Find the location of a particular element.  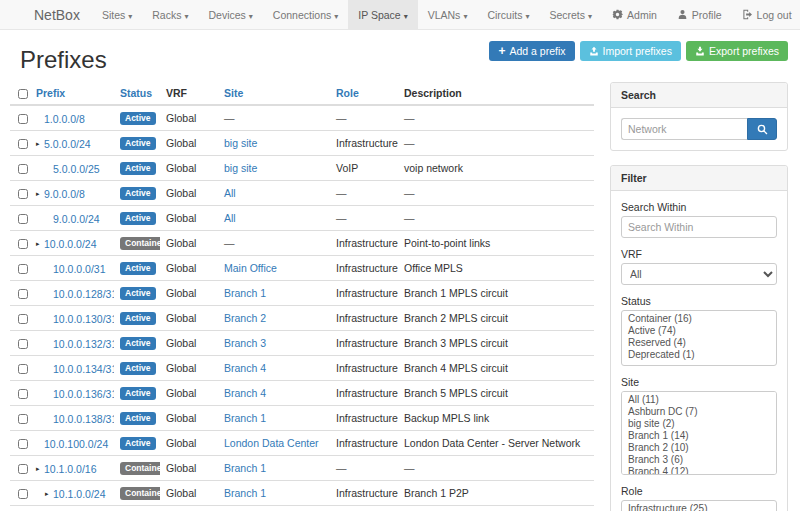

nav-item-vlans: VLANs▾ is located at coordinates (448, 14).